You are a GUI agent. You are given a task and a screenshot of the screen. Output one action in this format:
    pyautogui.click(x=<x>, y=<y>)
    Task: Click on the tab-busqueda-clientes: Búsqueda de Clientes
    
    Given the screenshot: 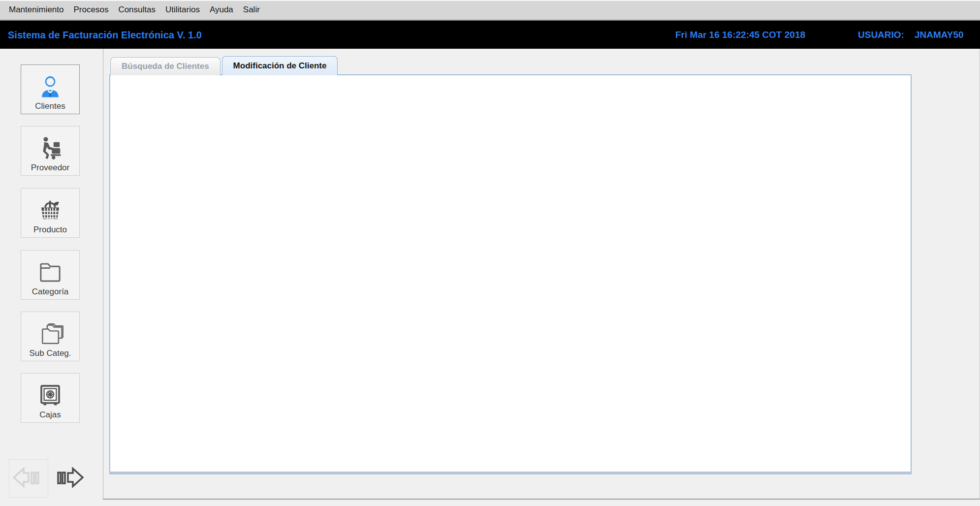 What is the action you would take?
    pyautogui.click(x=165, y=66)
    